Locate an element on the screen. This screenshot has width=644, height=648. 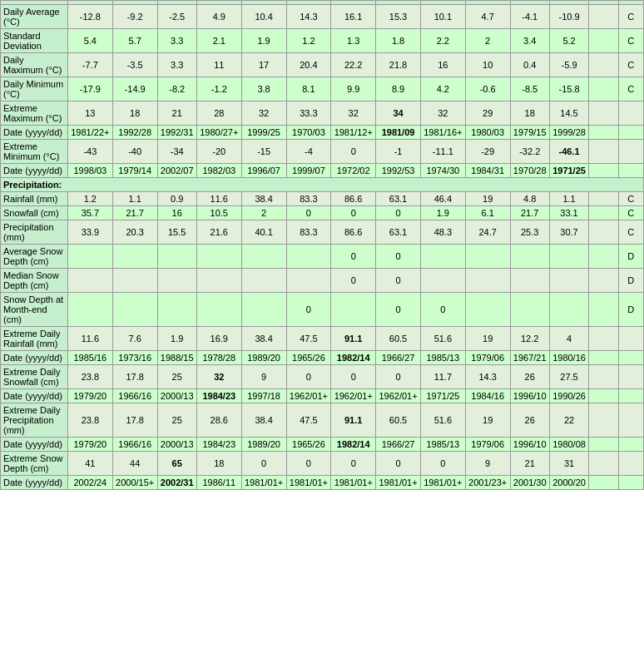
data-cell: 21 is located at coordinates (529, 464).